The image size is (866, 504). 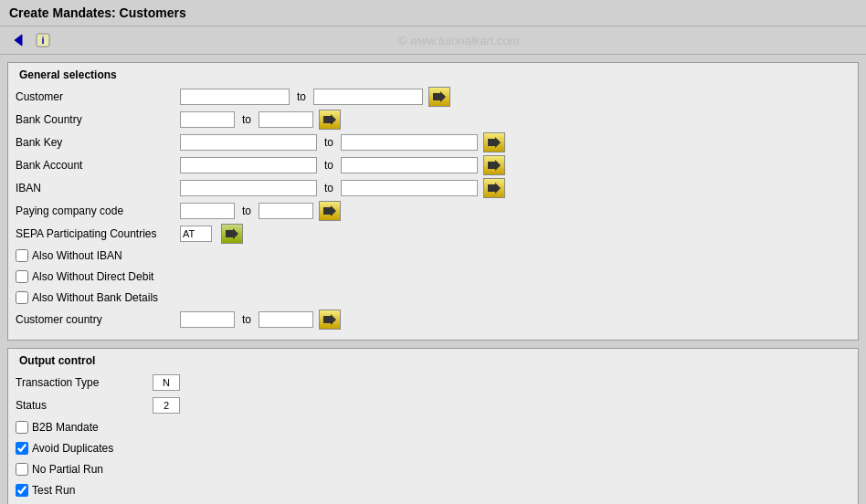 What do you see at coordinates (247, 320) in the screenshot?
I see `customer-country-to-label: to` at bounding box center [247, 320].